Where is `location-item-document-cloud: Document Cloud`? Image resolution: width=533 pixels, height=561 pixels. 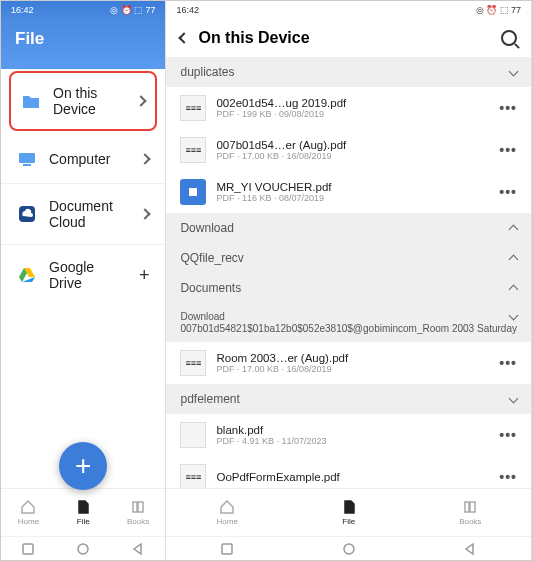
location-item-document-cloud: Document Cloud is located at coordinates (83, 214).